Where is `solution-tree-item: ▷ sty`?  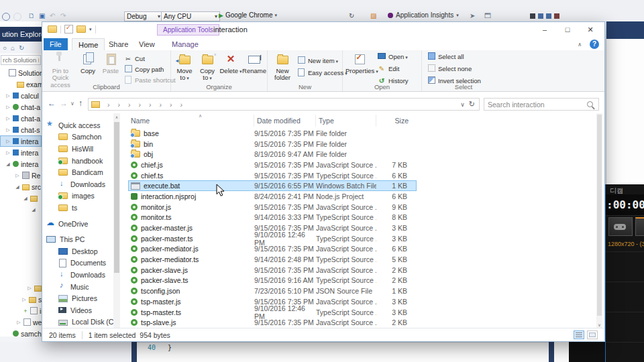 solution-tree-item: ▷ sty is located at coordinates (21, 299).